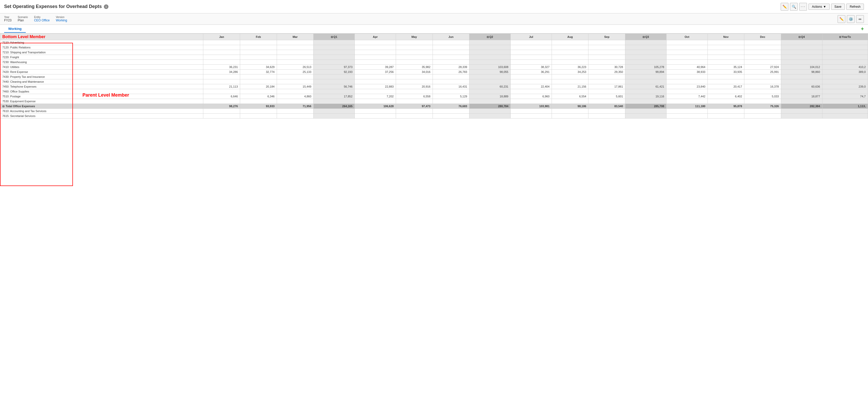  I want to click on cell-value: 30,728, so click(607, 67).